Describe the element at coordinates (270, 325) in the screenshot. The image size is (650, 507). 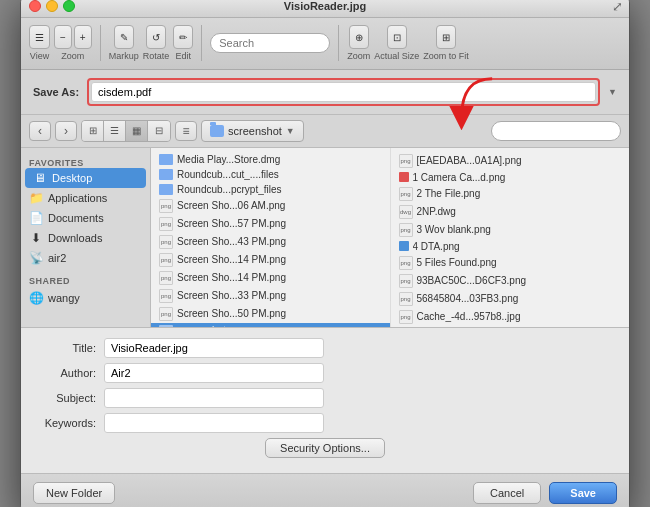
I see `list-item: screenshot ▶` at that location.